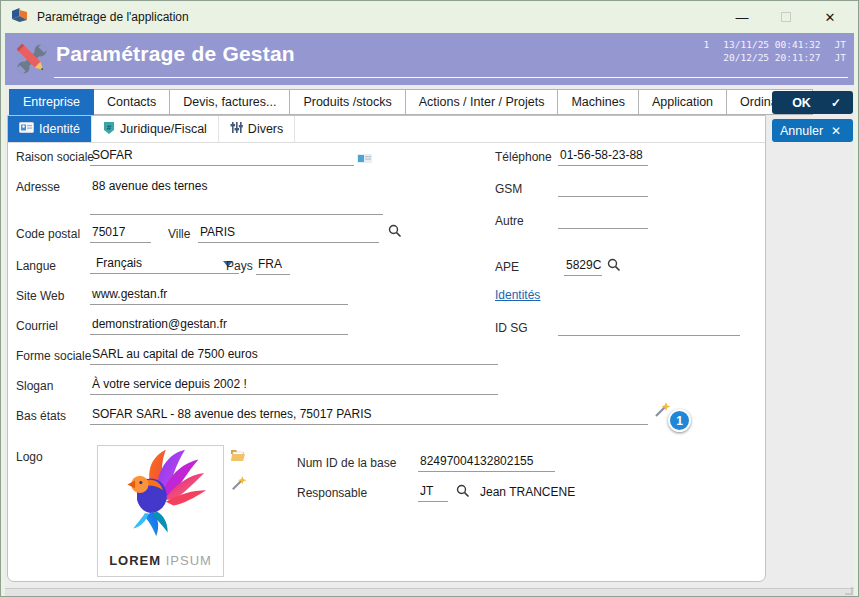 The height and width of the screenshot is (597, 859). I want to click on identites-link: Identités, so click(518, 295).